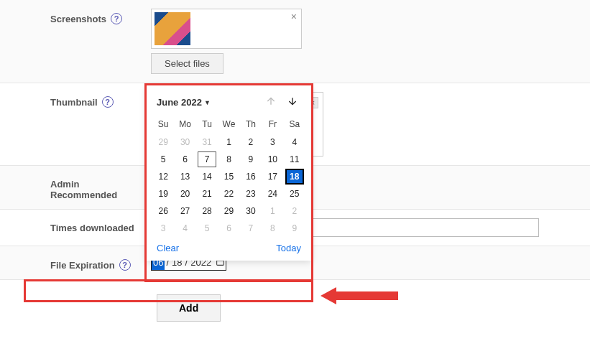 The height and width of the screenshot is (364, 590). Describe the element at coordinates (75, 263) in the screenshot. I see `file-expiration-label-col: File Expiration ?` at that location.